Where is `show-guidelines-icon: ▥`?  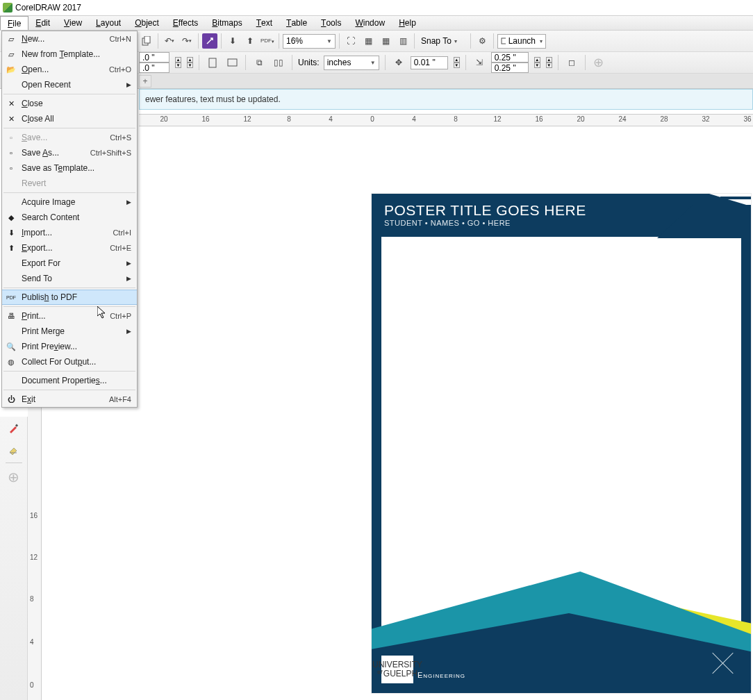 show-guidelines-icon: ▥ is located at coordinates (403, 41).